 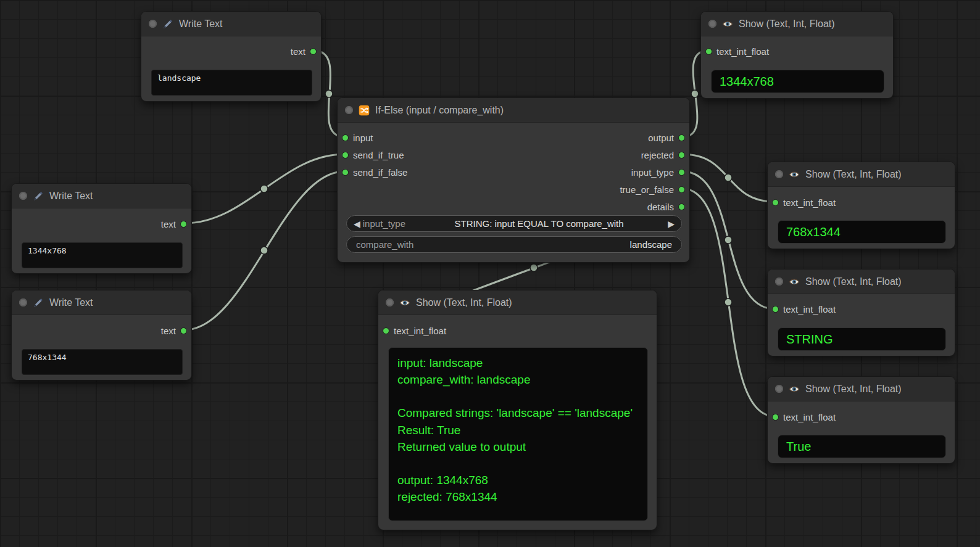 I want to click on node-show-center: Show (Text, Int, Float) text_int_float i…, so click(x=517, y=410).